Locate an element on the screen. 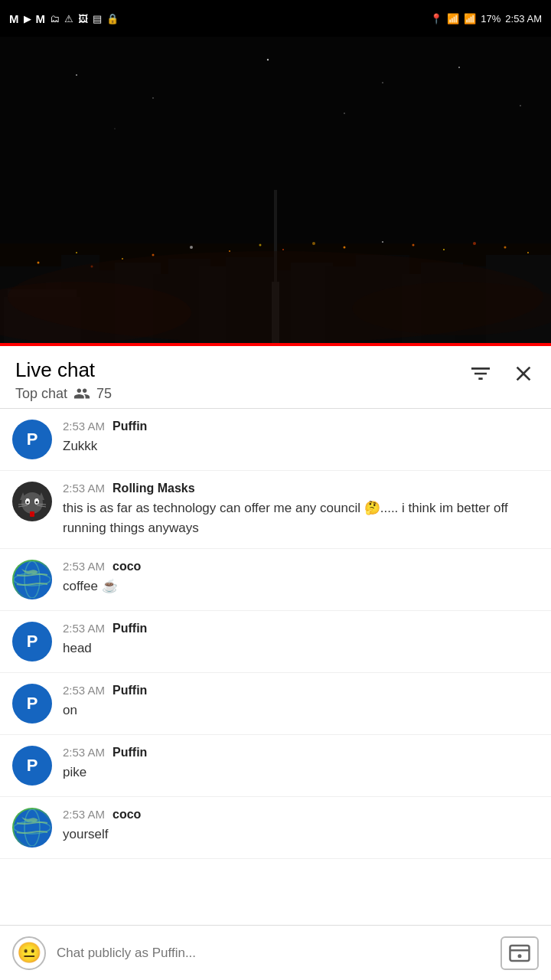 The width and height of the screenshot is (551, 980). chat-message-5: P 2:53 AM Puffin on is located at coordinates (276, 704).